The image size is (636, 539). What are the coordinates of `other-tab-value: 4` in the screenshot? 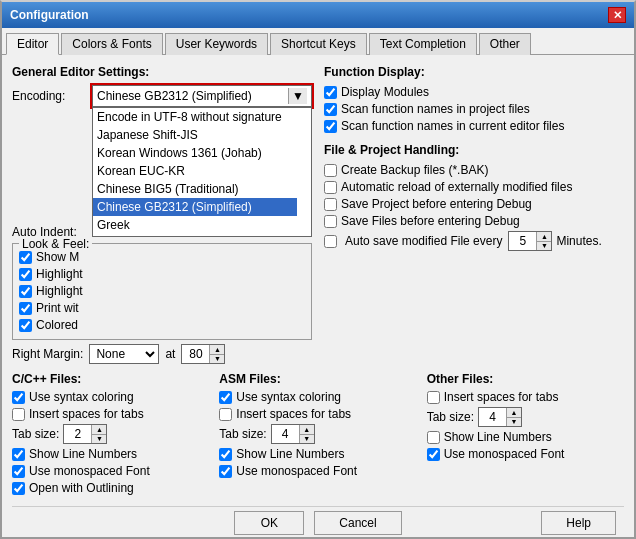 It's located at (493, 417).